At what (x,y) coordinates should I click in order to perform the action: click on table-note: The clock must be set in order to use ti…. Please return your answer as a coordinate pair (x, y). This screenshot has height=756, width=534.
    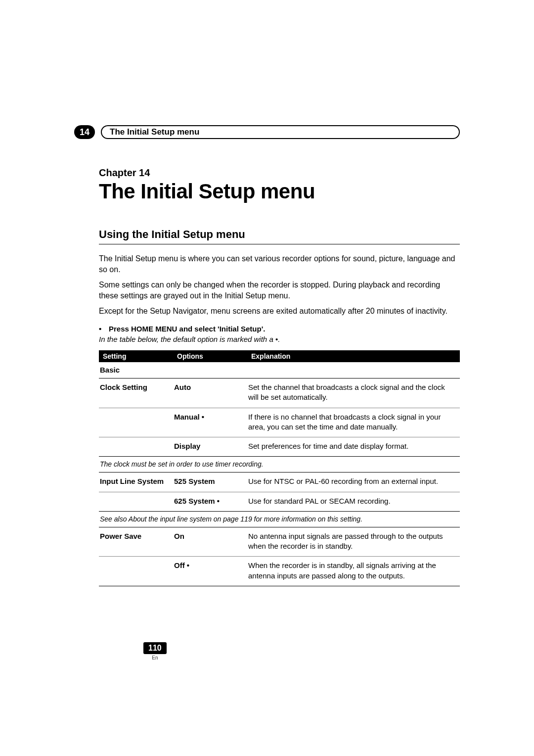
    Looking at the image, I should click on (279, 465).